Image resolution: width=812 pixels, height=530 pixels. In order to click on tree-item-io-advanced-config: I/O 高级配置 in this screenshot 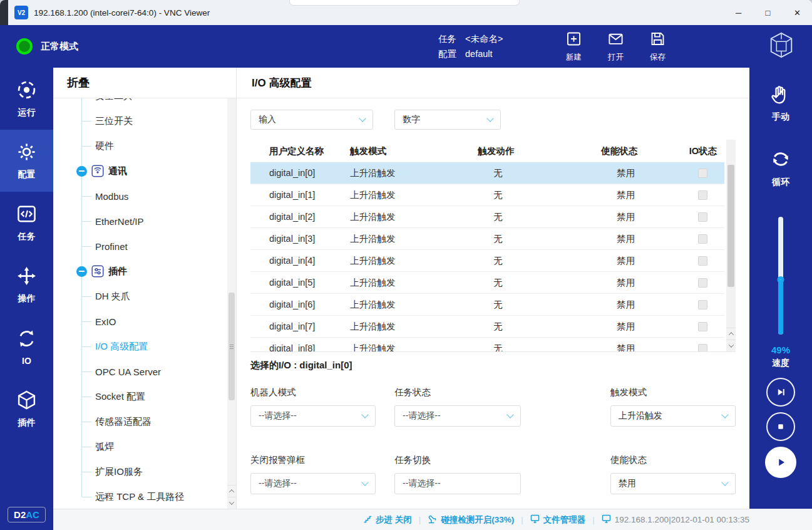, I will do `click(140, 346)`.